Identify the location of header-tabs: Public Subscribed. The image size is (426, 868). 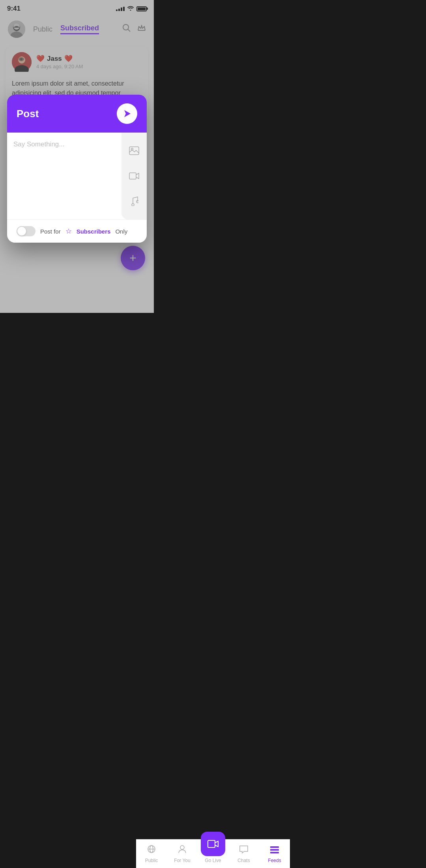
(77, 29).